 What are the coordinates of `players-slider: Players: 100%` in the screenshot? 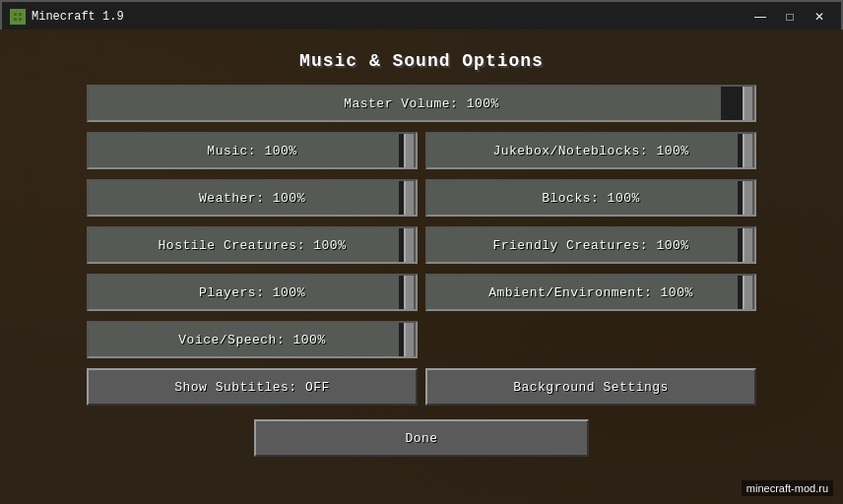 It's located at (252, 292).